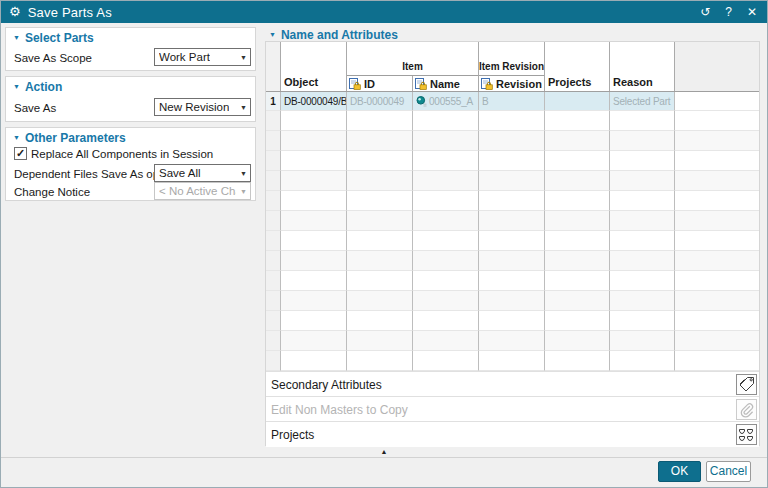 This screenshot has width=768, height=488. What do you see at coordinates (384, 452) in the screenshot?
I see `collapse-arrow-icon: ▲` at bounding box center [384, 452].